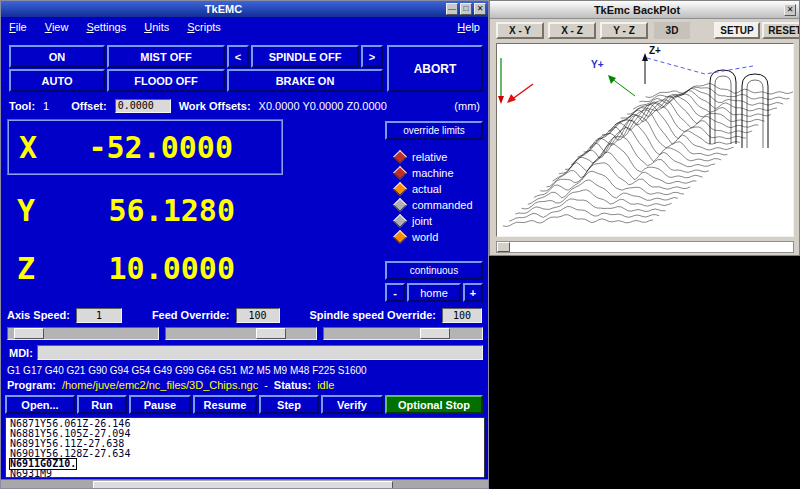  I want to click on menu-view: View, so click(57, 27).